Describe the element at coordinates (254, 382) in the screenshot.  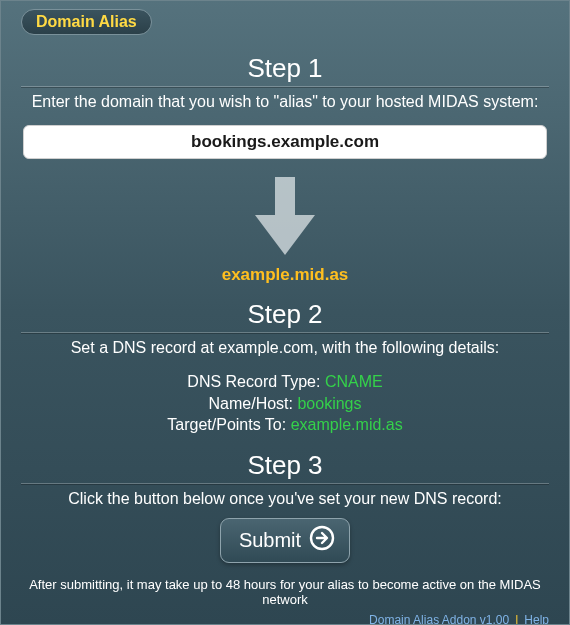
I see `dns-record-type-label: DNS Record Type:` at that location.